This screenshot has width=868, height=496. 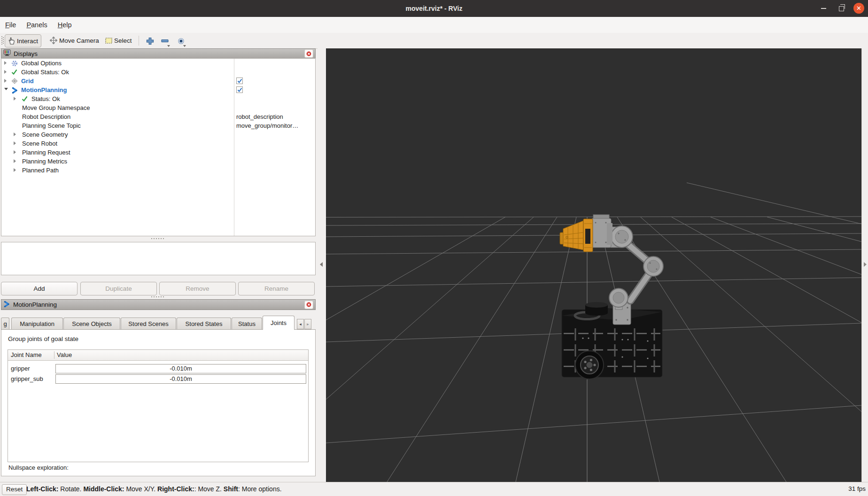 I want to click on toolbar-drag-handle, so click(x=2, y=37).